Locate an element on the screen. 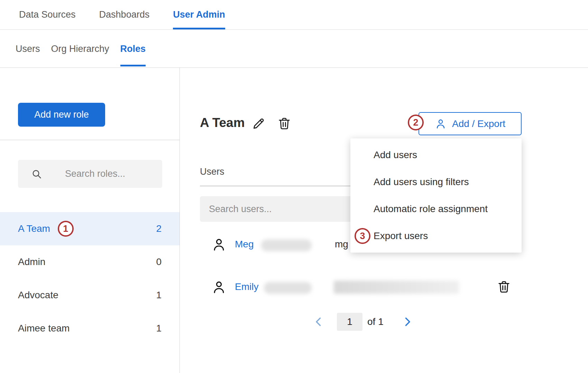  page-title: A Team is located at coordinates (222, 123).